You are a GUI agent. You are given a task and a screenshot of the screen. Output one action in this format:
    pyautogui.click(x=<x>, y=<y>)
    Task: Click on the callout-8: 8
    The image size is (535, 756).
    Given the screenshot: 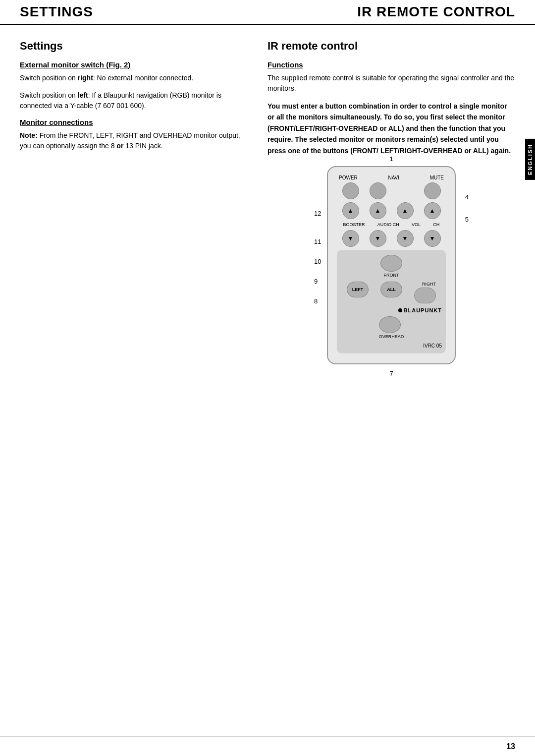 What is the action you would take?
    pyautogui.click(x=316, y=301)
    